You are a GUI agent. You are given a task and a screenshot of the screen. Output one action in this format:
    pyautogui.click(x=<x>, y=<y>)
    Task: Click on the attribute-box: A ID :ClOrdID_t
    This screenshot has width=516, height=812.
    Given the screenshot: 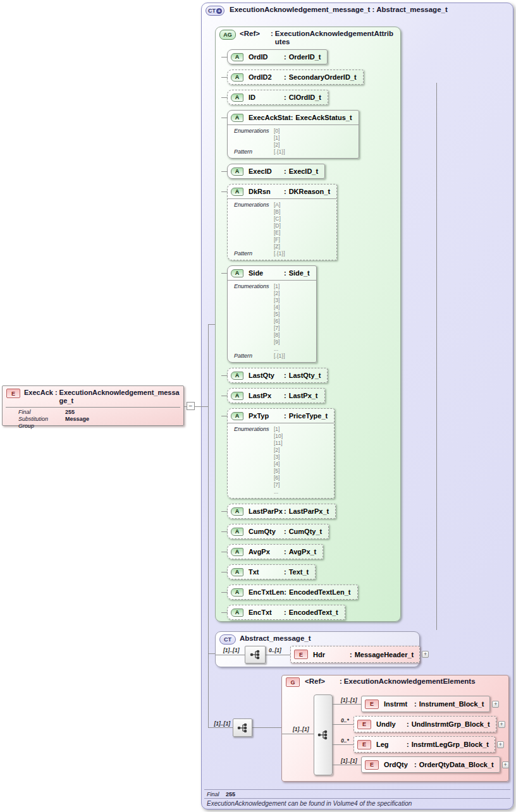 What is the action you would take?
    pyautogui.click(x=278, y=97)
    